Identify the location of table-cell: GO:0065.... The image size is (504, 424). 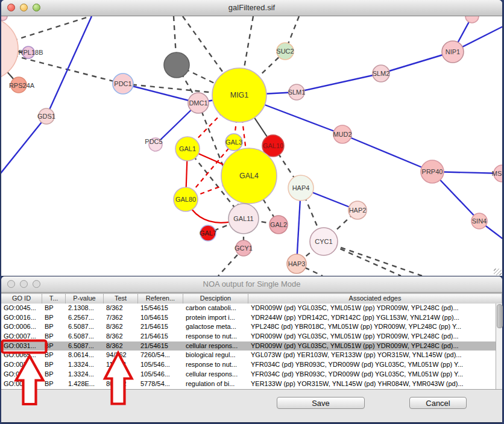
(22, 355).